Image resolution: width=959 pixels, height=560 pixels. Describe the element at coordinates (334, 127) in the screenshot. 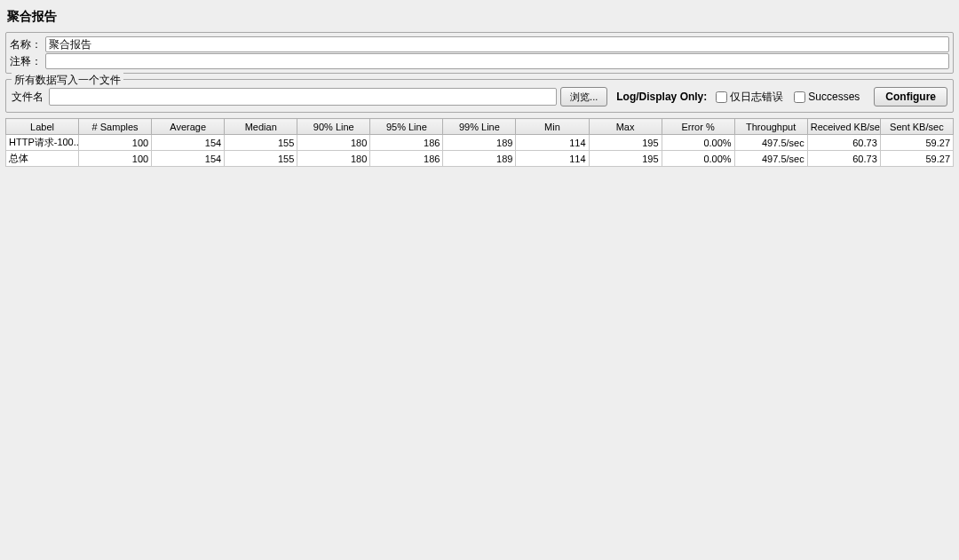

I see `col-90line: 90% Line` at that location.